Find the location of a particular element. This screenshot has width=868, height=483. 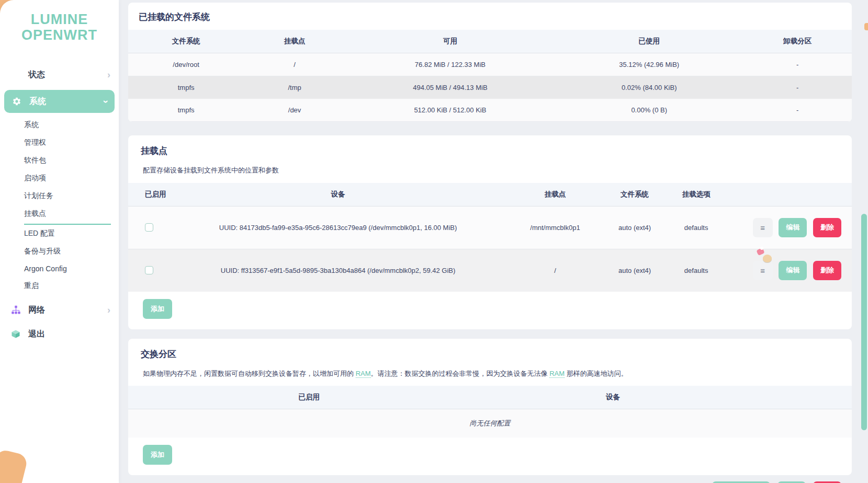

sidebar-item-system: 系统 › is located at coordinates (60, 101).